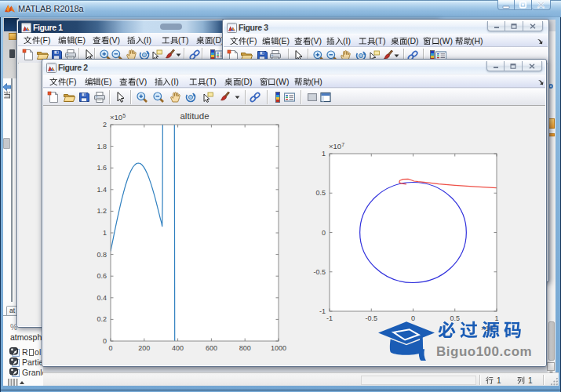 The width and height of the screenshot is (561, 392). Describe the element at coordinates (102, 255) in the screenshot. I see `y-tick-label: 0.8` at that location.